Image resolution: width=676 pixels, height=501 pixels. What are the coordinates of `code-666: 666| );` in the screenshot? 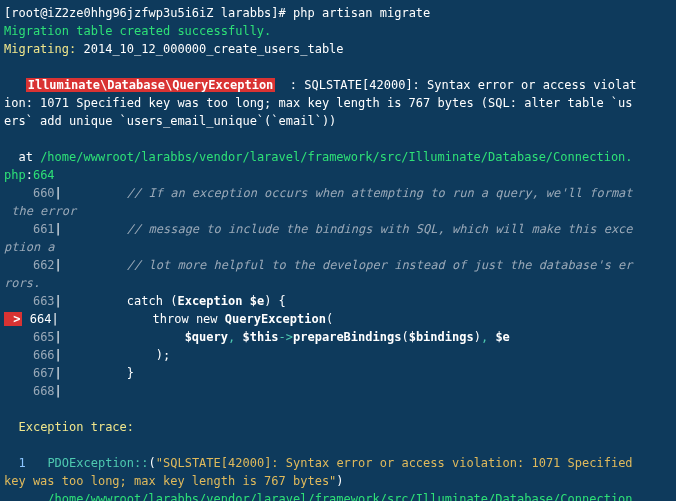 It's located at (87, 355).